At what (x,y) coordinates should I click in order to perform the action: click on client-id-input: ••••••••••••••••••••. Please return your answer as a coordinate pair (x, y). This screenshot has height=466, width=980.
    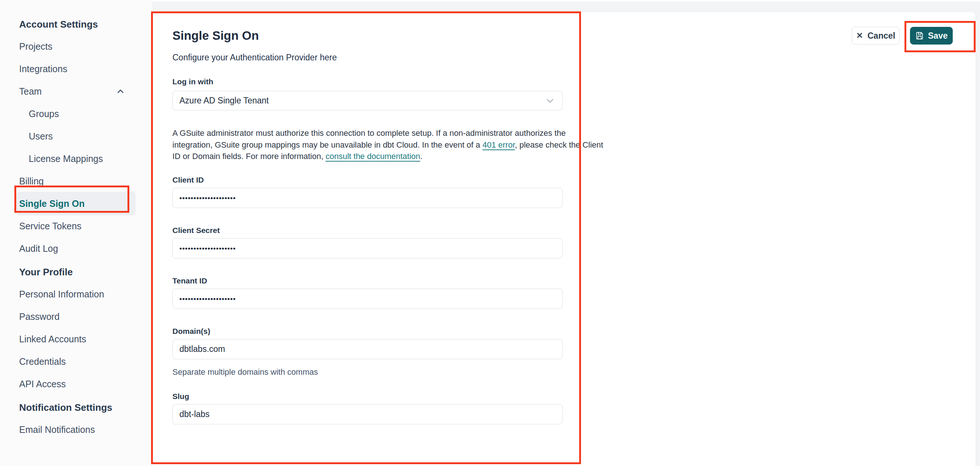
    Looking at the image, I should click on (368, 198).